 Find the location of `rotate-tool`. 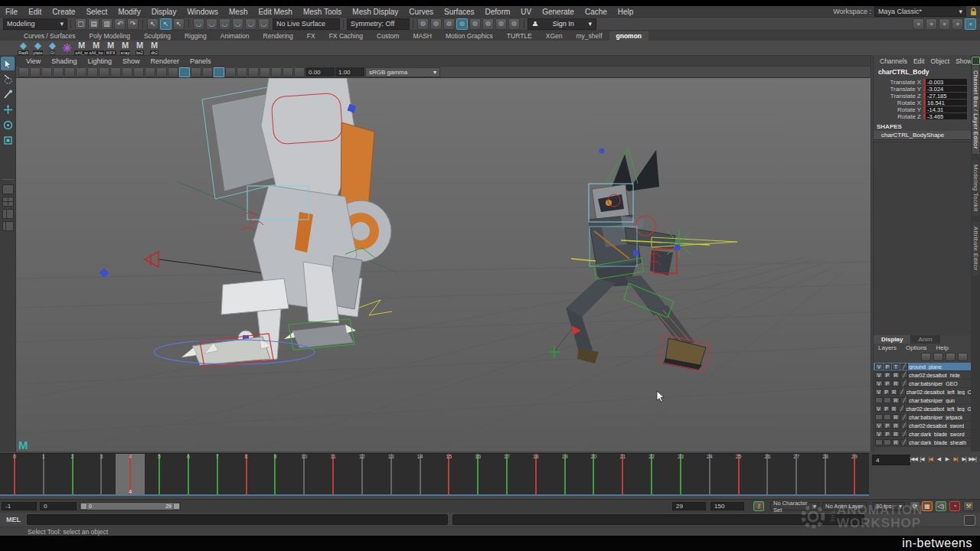

rotate-tool is located at coordinates (8, 125).